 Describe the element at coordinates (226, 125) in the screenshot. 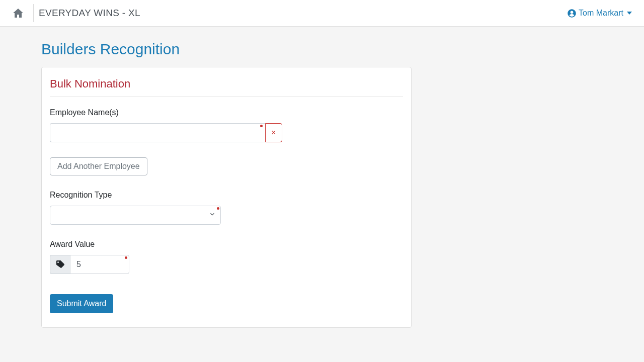

I see `employee-name-group: Employee Name(s) ×` at that location.